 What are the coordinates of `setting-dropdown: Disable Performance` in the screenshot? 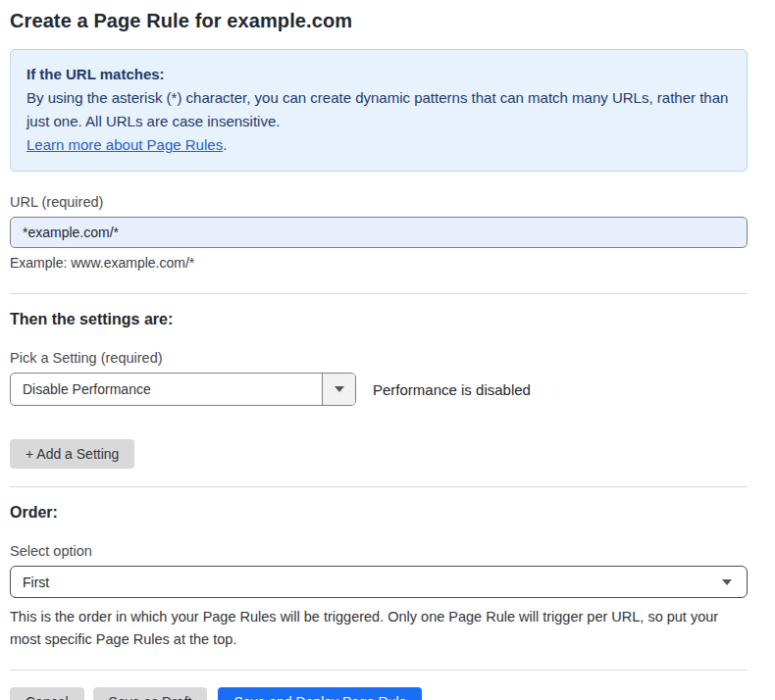 It's located at (182, 389).